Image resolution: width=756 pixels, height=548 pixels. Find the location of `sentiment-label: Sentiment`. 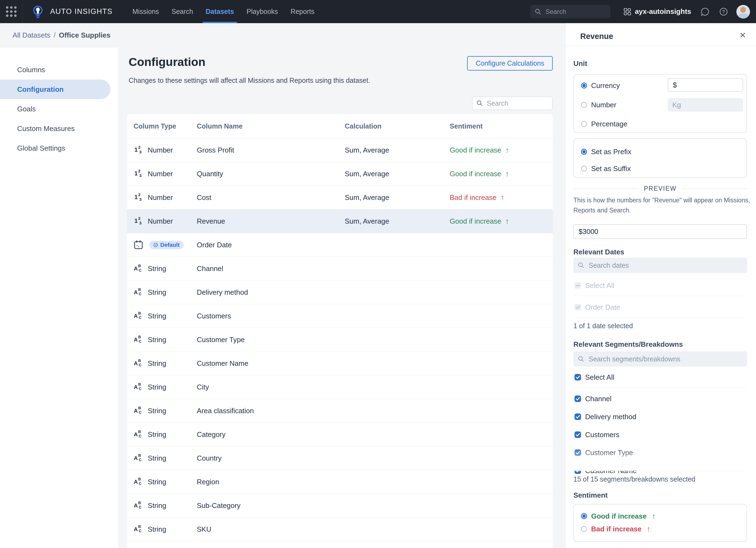

sentiment-label: Sentiment is located at coordinates (591, 495).